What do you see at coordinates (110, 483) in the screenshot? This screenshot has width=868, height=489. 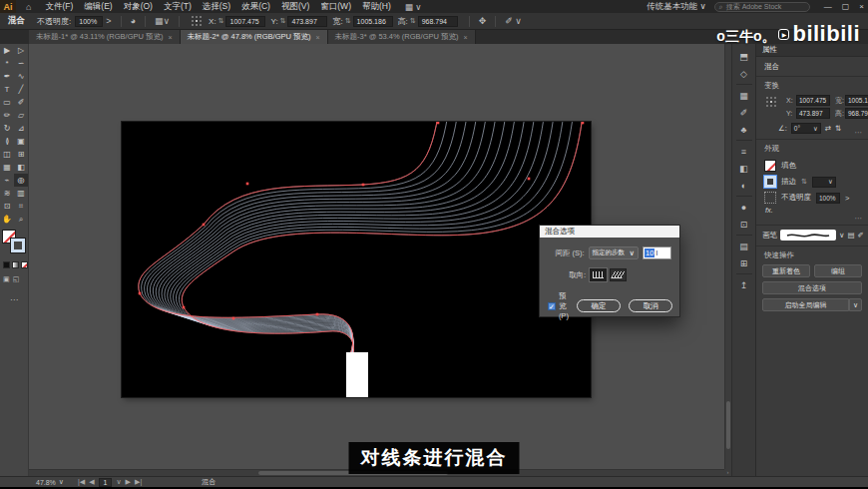 I see `artboard-navigation: |◀ ◀ 1 ∨ ▶ ▶|` at bounding box center [110, 483].